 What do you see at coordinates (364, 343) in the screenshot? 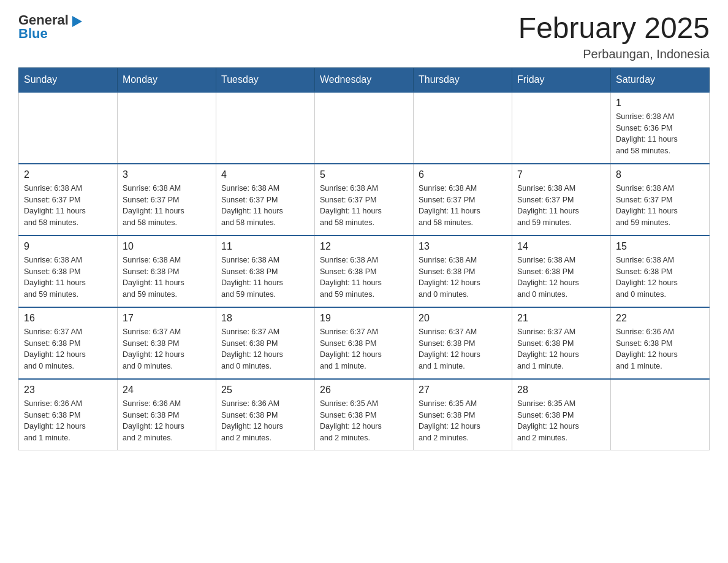
I see `calendar-week-row: 16Sunrise: 6:37 AM Sunset: 6:38 PM Dayli…` at bounding box center [364, 343].